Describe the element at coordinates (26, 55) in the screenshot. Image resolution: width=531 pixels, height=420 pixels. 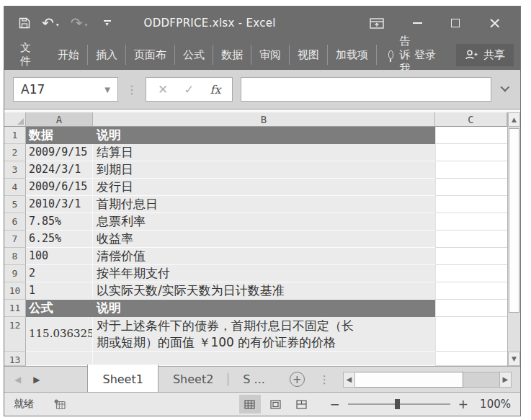
I see `ribbon-tab-file: 文件` at that location.